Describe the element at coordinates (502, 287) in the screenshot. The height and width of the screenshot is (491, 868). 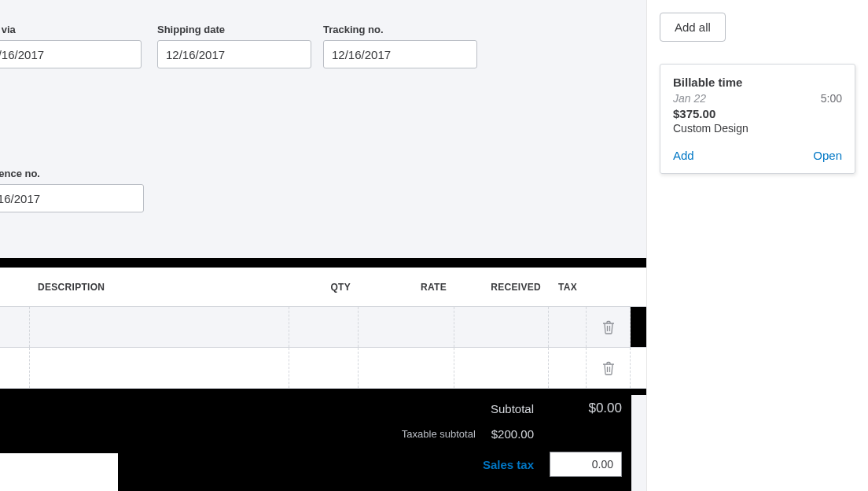
I see `th-received: RECEIVED` at that location.